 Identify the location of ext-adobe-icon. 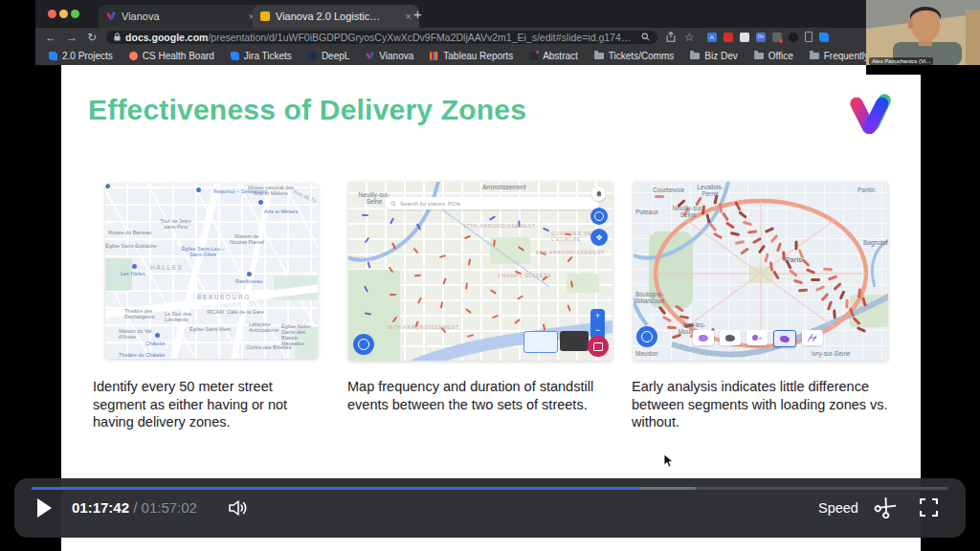
(728, 37).